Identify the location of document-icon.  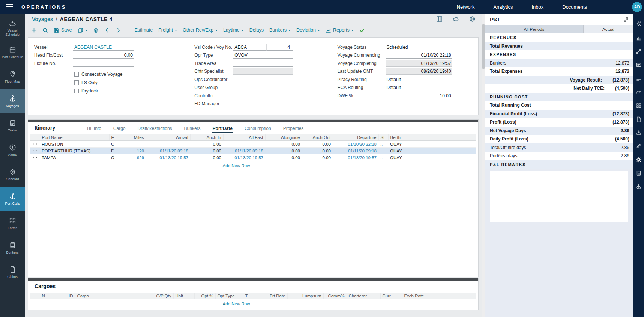
(638, 119).